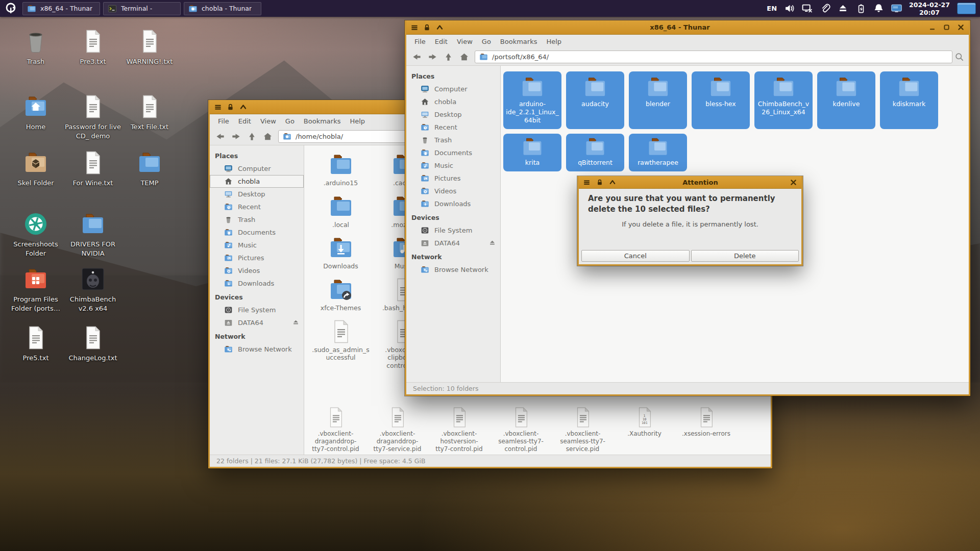  Describe the element at coordinates (93, 290) in the screenshot. I see `desktop-icon-chimbabench-v2-6-x64: ChimbaBench v2.6 x64` at that location.